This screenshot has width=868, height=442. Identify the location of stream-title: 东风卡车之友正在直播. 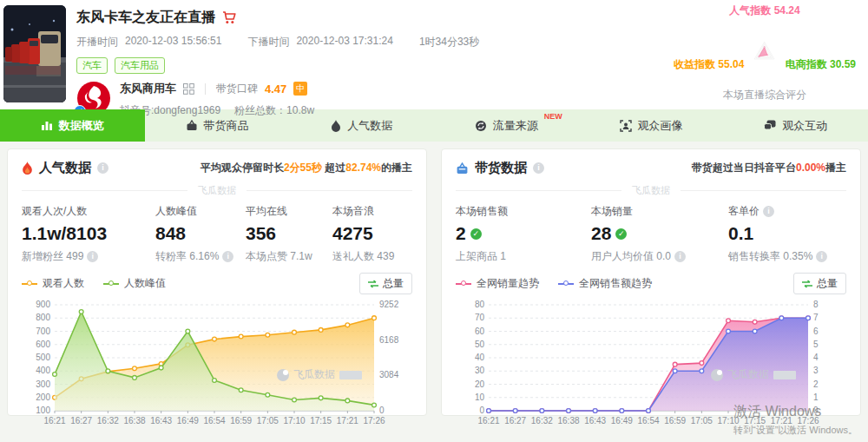
(146, 17).